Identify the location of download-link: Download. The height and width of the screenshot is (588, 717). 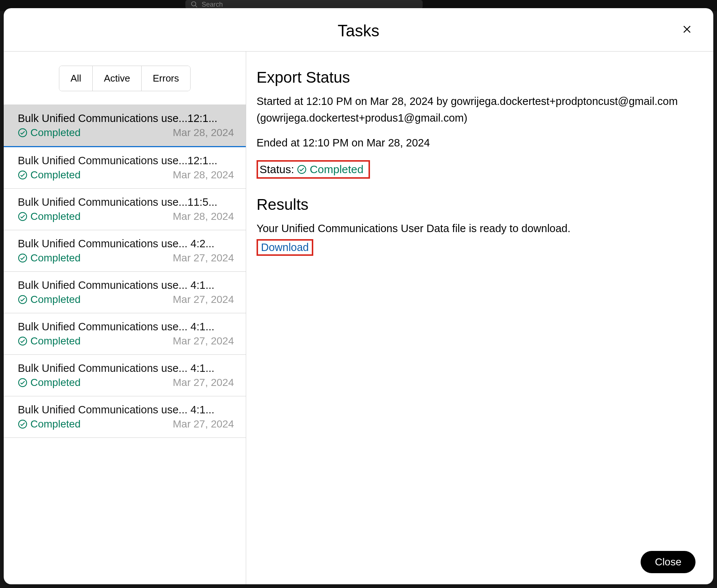
(285, 247).